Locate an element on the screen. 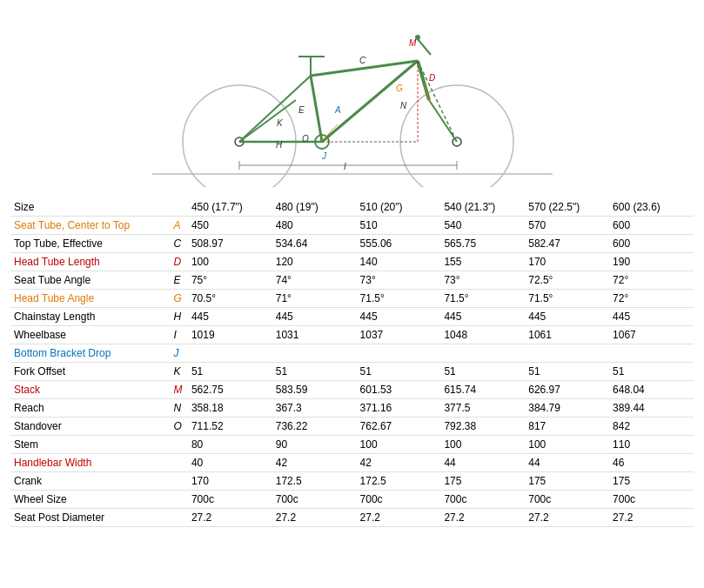 This screenshot has height=588, width=704. table-row: Handlebar Width404242444446 is located at coordinates (352, 463).